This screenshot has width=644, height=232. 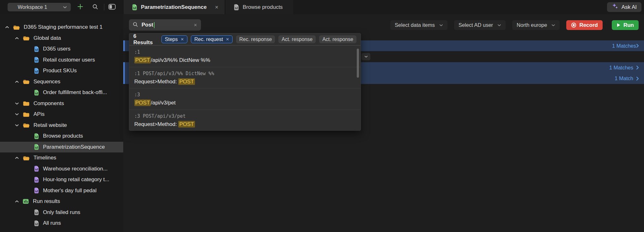 What do you see at coordinates (62, 60) in the screenshot?
I see `sidebar-item: Retail customer users` at bounding box center [62, 60].